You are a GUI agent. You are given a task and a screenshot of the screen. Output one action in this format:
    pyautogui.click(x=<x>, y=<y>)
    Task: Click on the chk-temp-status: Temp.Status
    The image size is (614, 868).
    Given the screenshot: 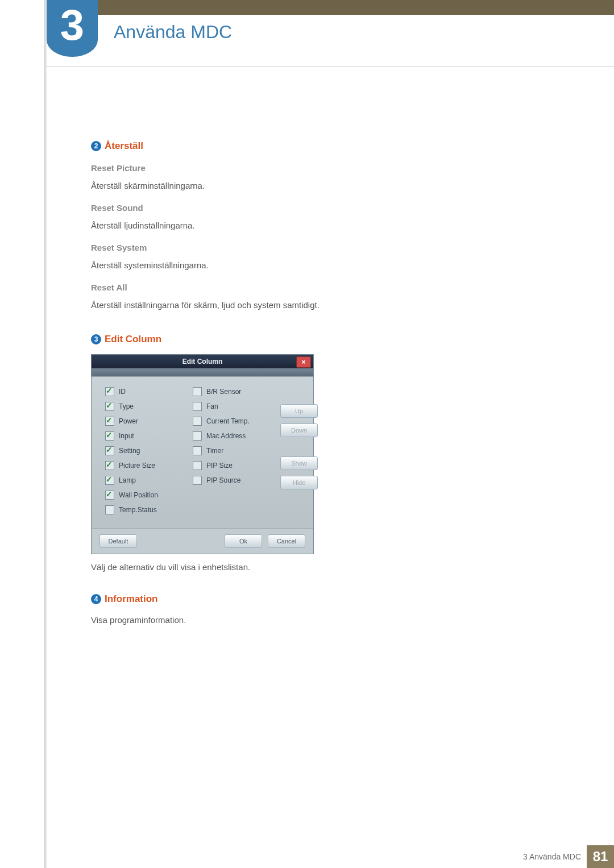 What is the action you would take?
    pyautogui.click(x=142, y=510)
    